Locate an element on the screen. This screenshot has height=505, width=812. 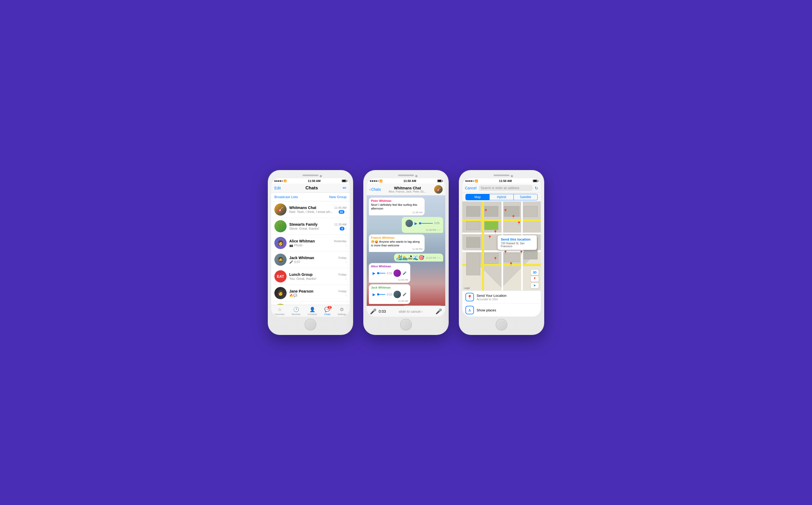
phone-2-status-right is located at coordinates (440, 181).